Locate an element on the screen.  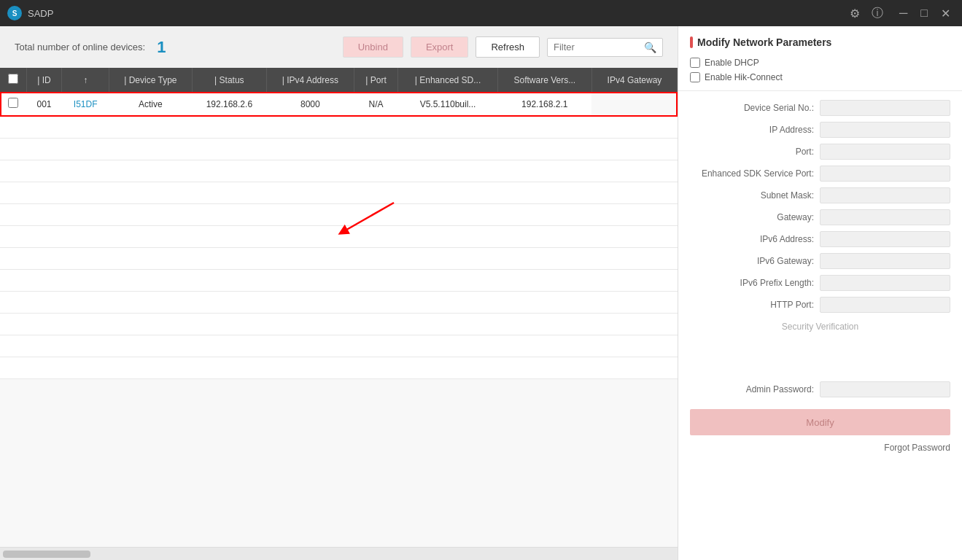
table-row: 001 I51DF Active 192.168.2.6 8000 N/A V5… is located at coordinates (338, 104).